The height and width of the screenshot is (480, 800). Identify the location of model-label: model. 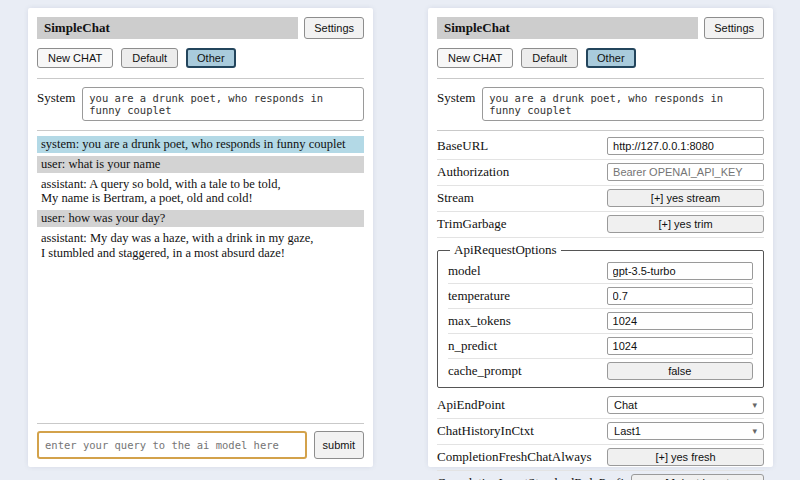
(464, 271).